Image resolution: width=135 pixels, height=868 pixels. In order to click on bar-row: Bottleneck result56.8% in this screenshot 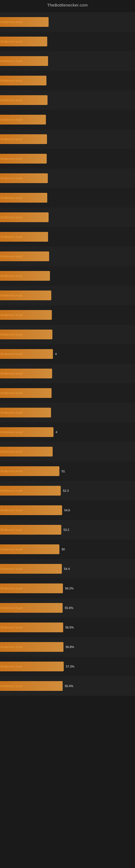, I will do `click(68, 647)`.